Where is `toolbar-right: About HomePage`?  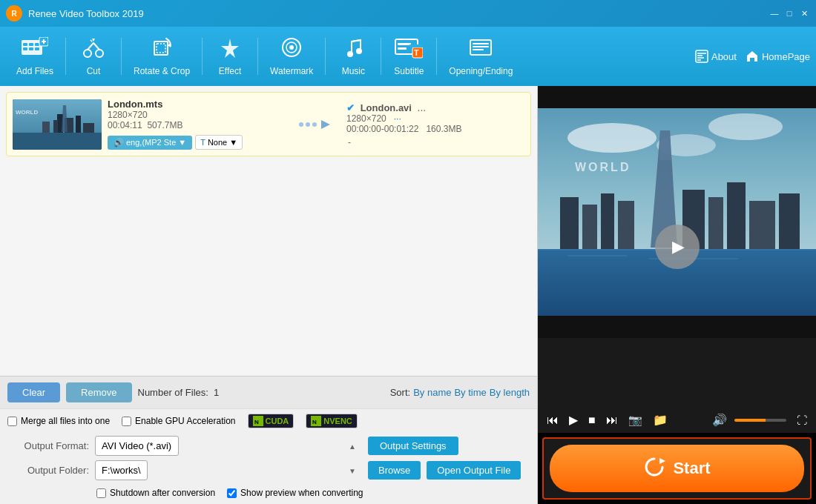
toolbar-right: About HomePage is located at coordinates (752, 56).